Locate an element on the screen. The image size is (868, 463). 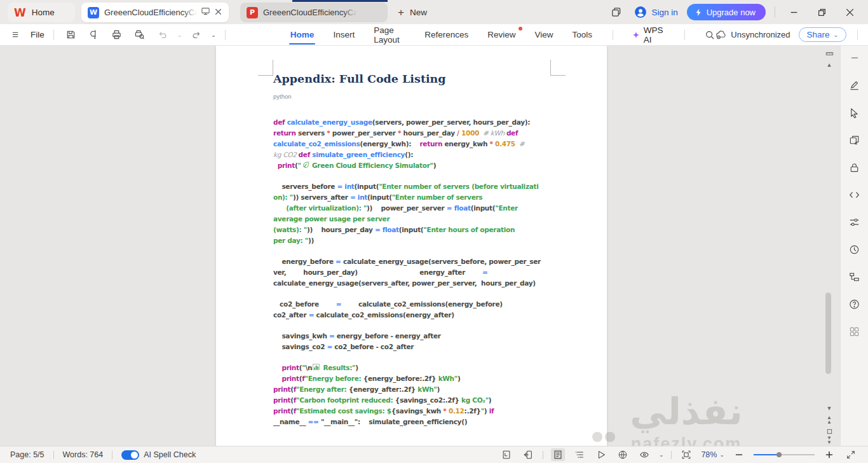
redo-dropdown-icon: ⌄ is located at coordinates (214, 35).